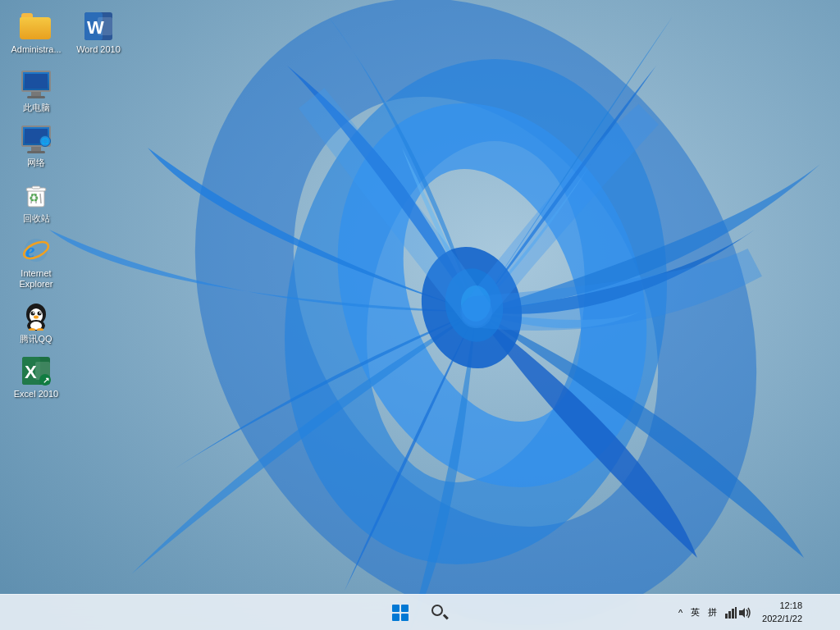 Image resolution: width=840 pixels, height=630 pixels. Describe the element at coordinates (31, 372) in the screenshot. I see `svg-text: X` at that location.